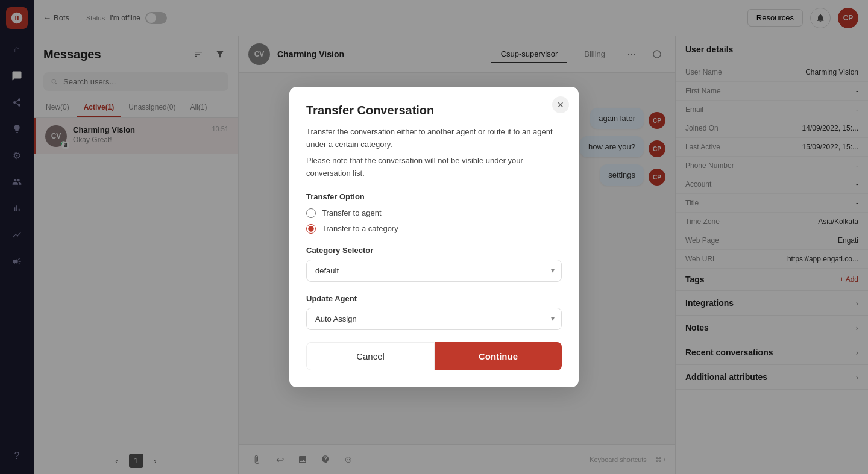  What do you see at coordinates (434, 251) in the screenshot?
I see `category-selector-label: Category Selector` at bounding box center [434, 251].